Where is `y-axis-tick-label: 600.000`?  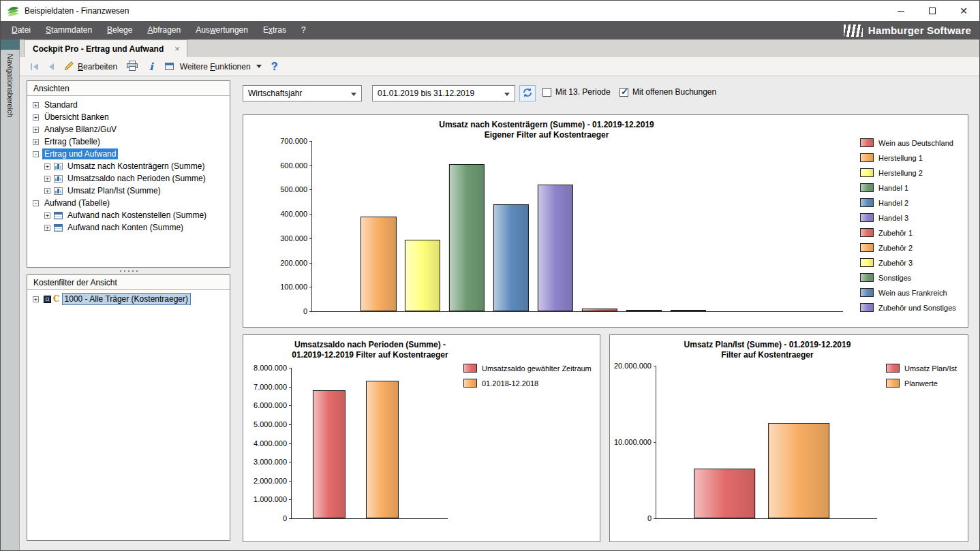
y-axis-tick-label: 600.000 is located at coordinates (294, 166).